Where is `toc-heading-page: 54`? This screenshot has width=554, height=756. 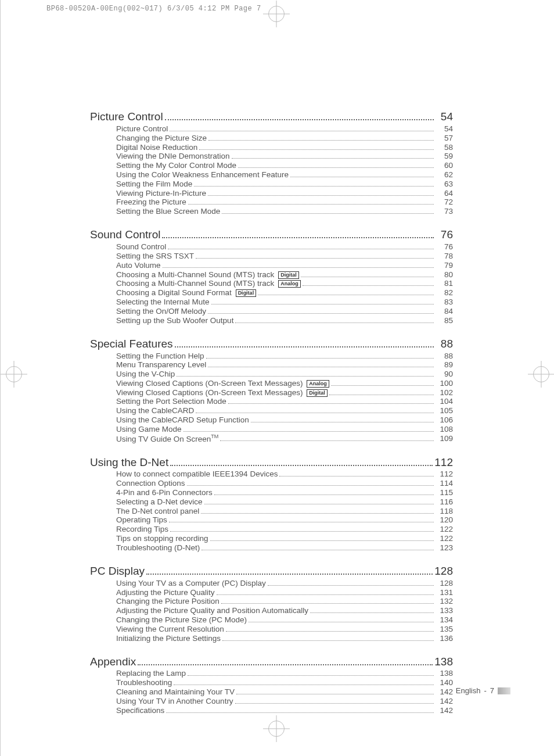
toc-heading-page: 54 is located at coordinates (444, 116).